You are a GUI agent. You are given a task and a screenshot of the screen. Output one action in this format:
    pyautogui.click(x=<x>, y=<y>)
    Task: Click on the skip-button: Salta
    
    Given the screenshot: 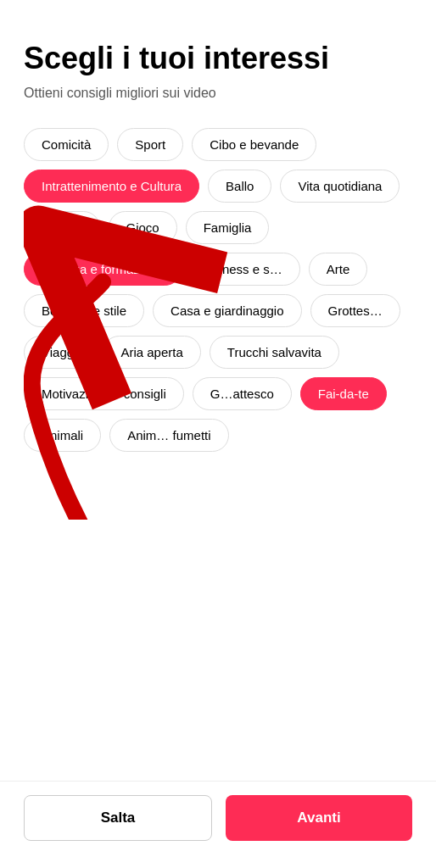 What is the action you would take?
    pyautogui.click(x=118, y=818)
    